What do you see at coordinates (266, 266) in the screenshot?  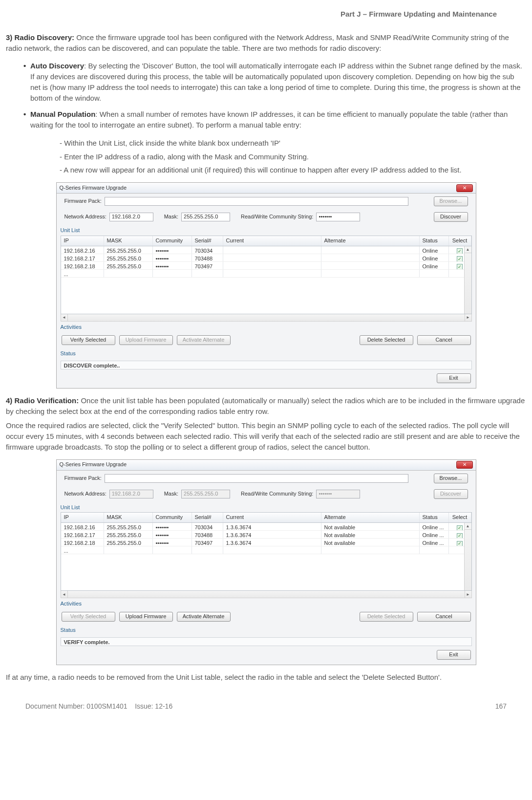 I see `table-row: 192.168.2.18255.255.255.0•••••••703497On…` at bounding box center [266, 266].